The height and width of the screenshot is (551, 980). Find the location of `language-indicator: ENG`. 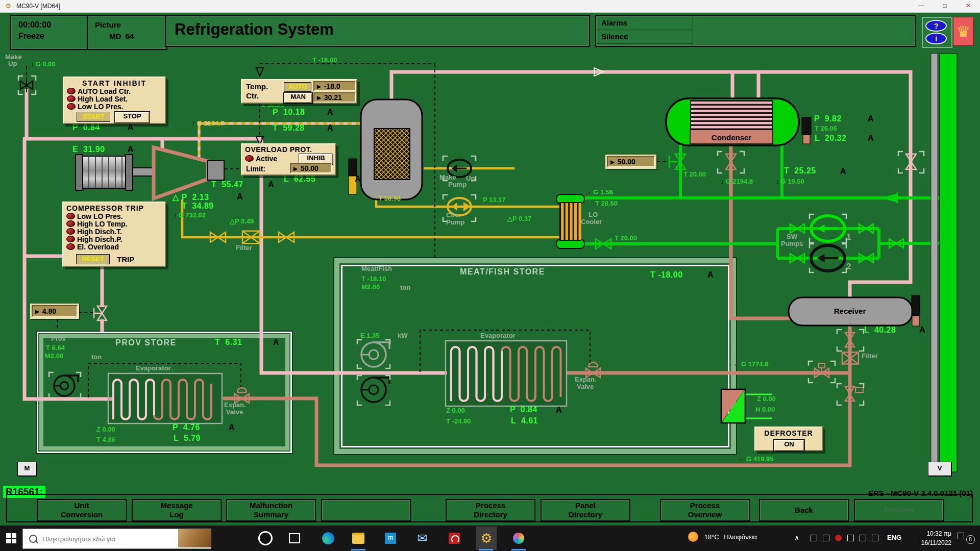

language-indicator: ENG is located at coordinates (894, 542).